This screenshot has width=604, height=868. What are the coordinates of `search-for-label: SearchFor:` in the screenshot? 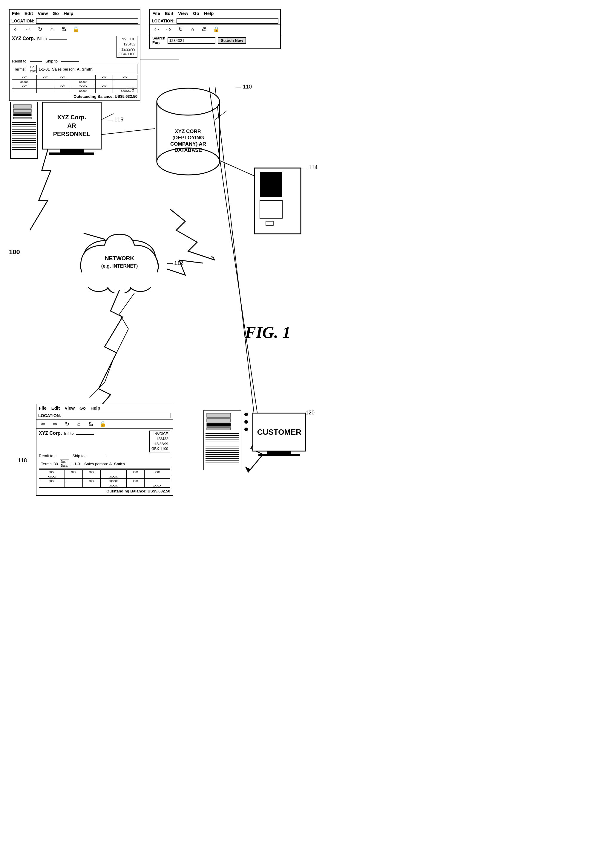 It's located at (159, 40).